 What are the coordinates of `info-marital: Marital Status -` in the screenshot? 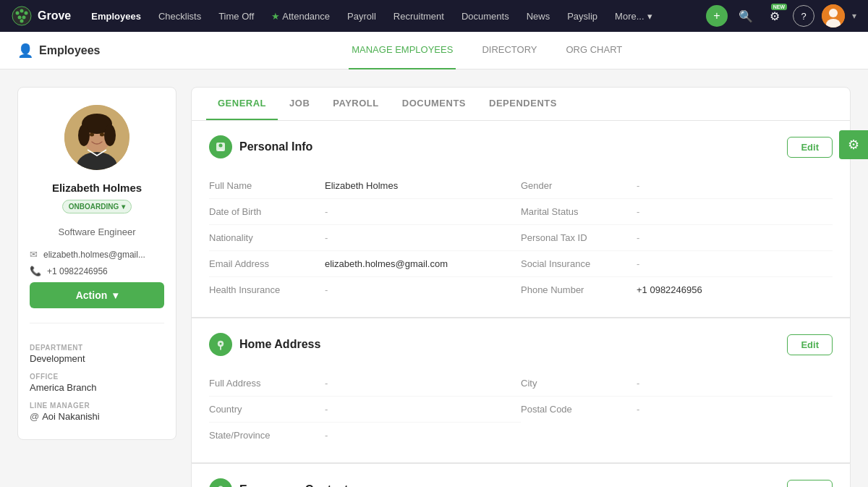 It's located at (677, 212).